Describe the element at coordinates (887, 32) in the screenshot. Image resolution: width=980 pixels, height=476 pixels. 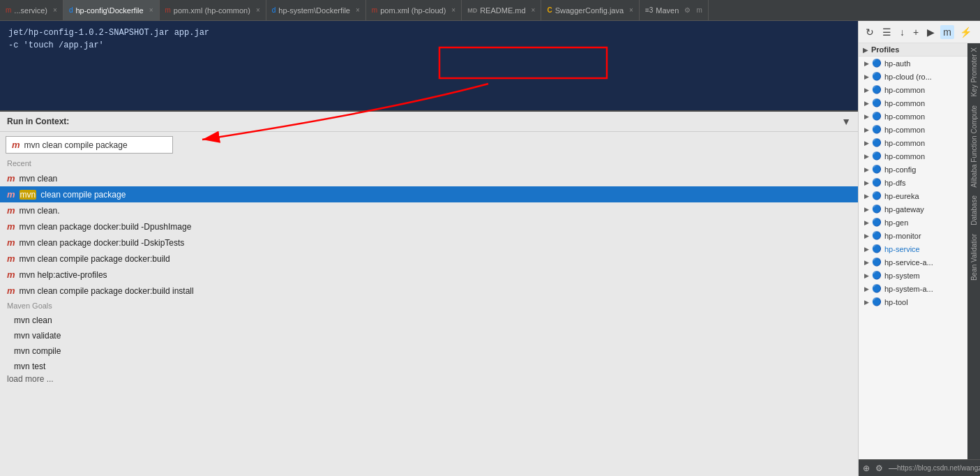
I see `maven-run-button: ☰` at that location.